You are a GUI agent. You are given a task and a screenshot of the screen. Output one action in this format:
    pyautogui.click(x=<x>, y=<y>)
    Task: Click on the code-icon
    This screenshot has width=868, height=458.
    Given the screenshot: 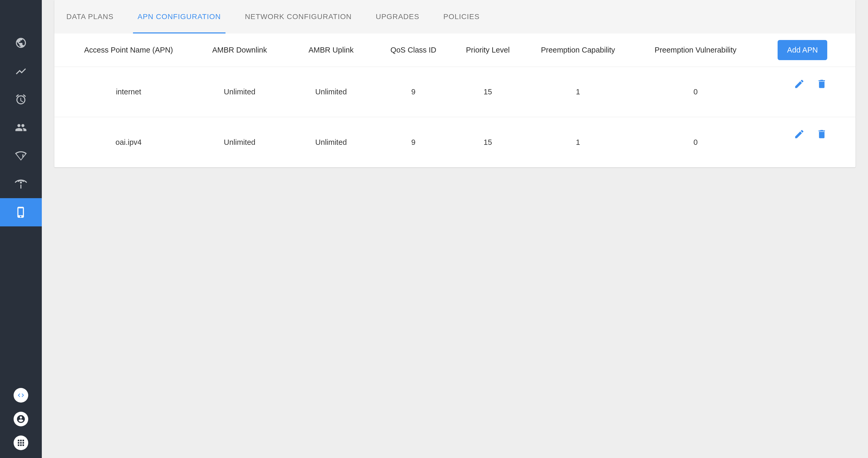 What is the action you would take?
    pyautogui.click(x=21, y=395)
    